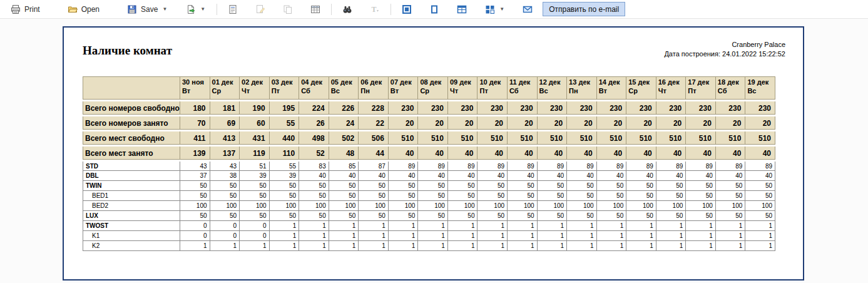  Describe the element at coordinates (84, 9) in the screenshot. I see `open-button: Open` at that location.